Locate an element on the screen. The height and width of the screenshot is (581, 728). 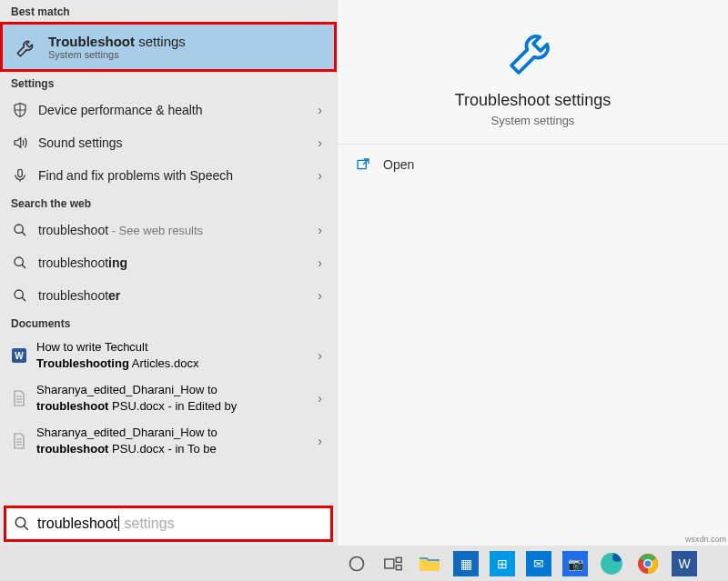
taskbar-explorer-button is located at coordinates (430, 564).